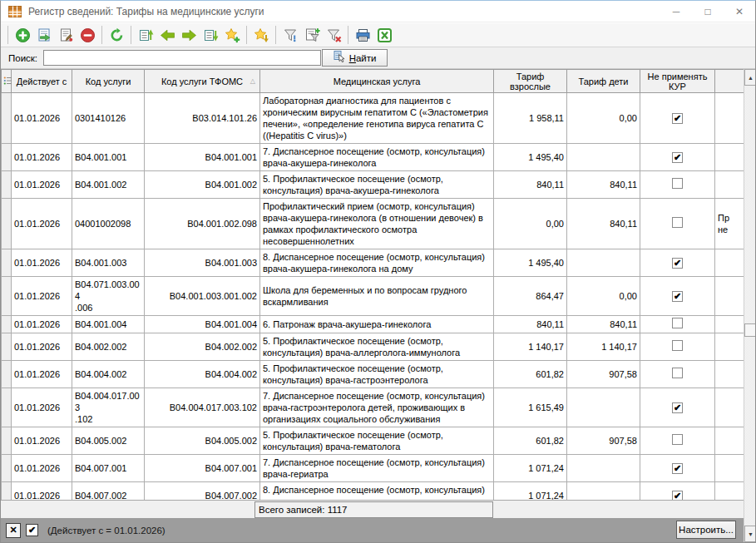 The image size is (756, 543). Describe the element at coordinates (678, 296) in the screenshot. I see `no-kur-cell` at that location.